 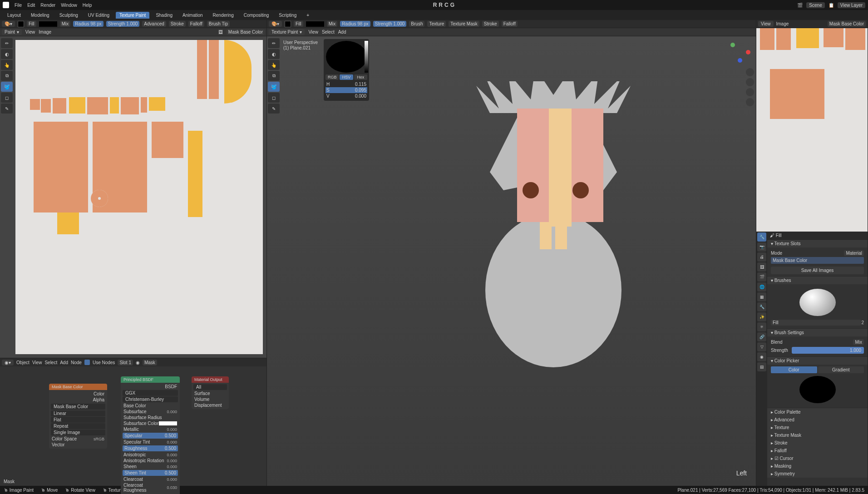 I want to click on vp-tool-annotate: ✎, so click(x=274, y=109).